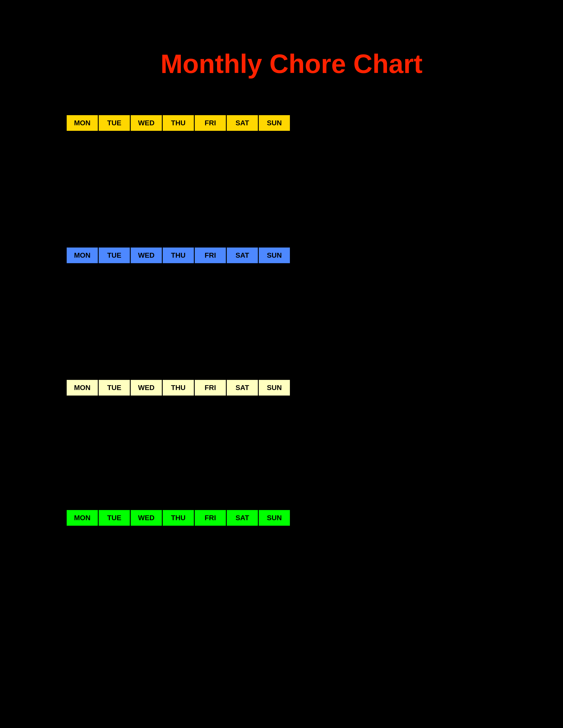 Image resolution: width=563 pixels, height=728 pixels. Describe the element at coordinates (210, 255) in the screenshot. I see `week2-fri: FRI` at that location.